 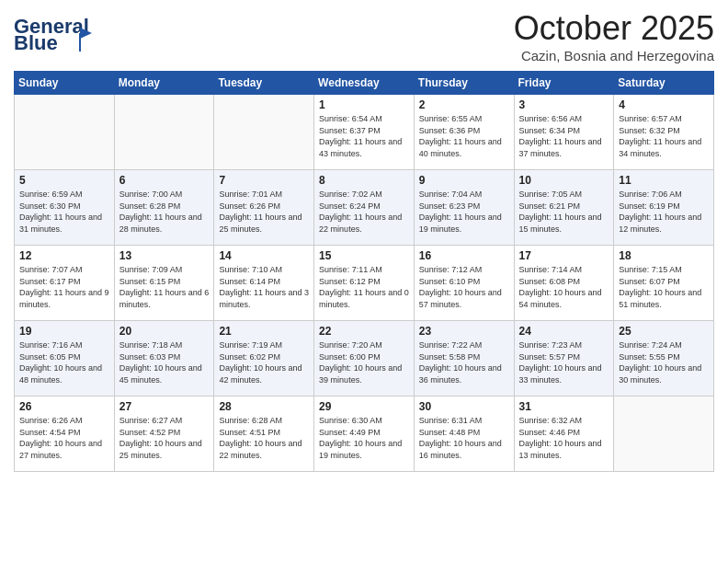 I want to click on day-number: 29, so click(x=364, y=407).